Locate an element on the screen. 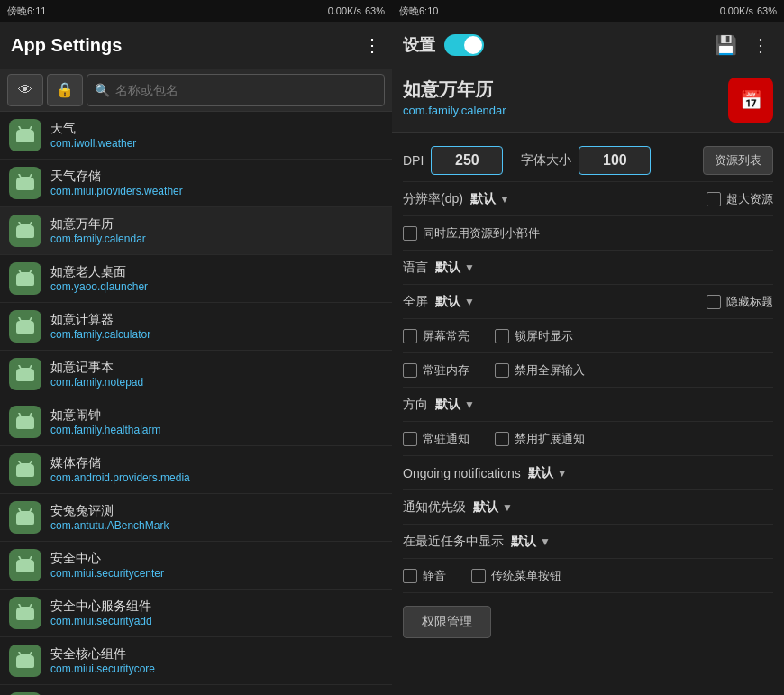 The height and width of the screenshot is (695, 784). sync-resource-checkbox is located at coordinates (410, 233).